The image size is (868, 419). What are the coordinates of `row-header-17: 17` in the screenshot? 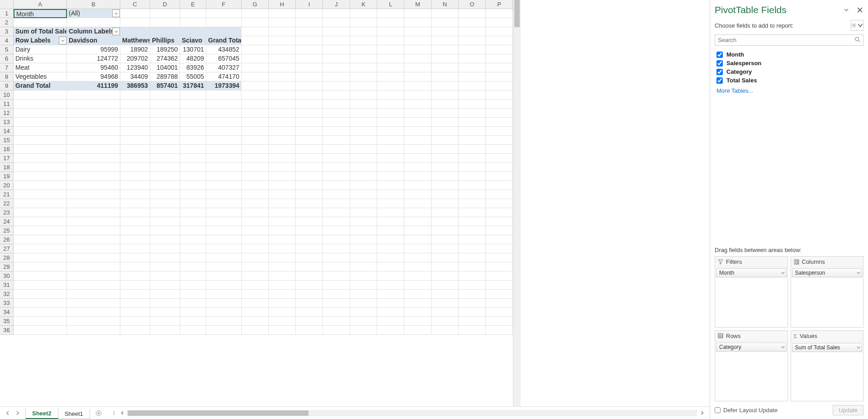 It's located at (7, 158).